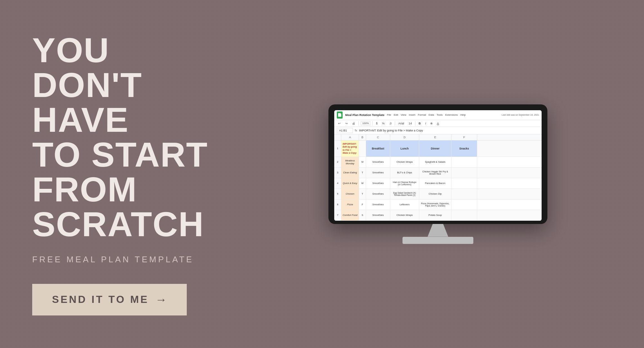 The width and height of the screenshot is (644, 348). What do you see at coordinates (438, 205) in the screenshot?
I see `table-row: 6 Pizza F Smoothies Leftovers Pizza (Hom…` at bounding box center [438, 205].